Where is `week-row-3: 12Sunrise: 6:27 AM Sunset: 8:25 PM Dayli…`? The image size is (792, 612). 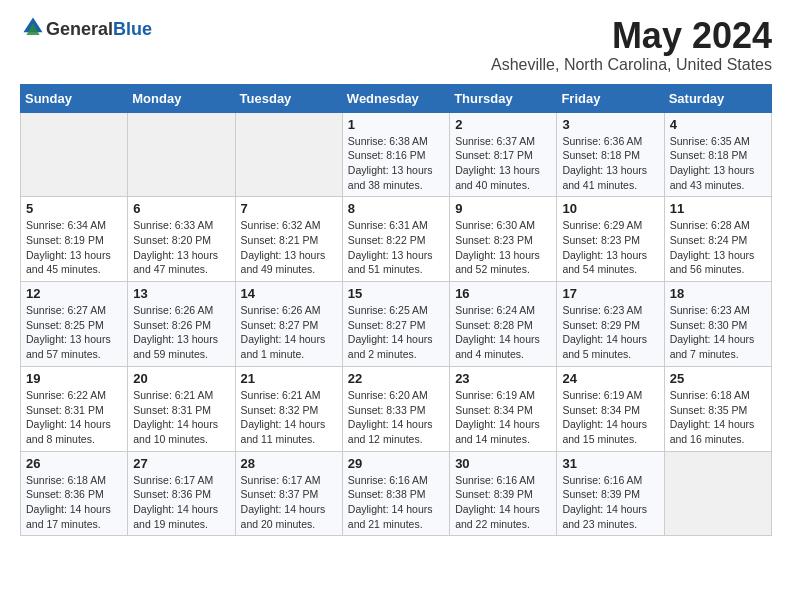 week-row-3: 12Sunrise: 6:27 AM Sunset: 8:25 PM Dayli… is located at coordinates (396, 324).